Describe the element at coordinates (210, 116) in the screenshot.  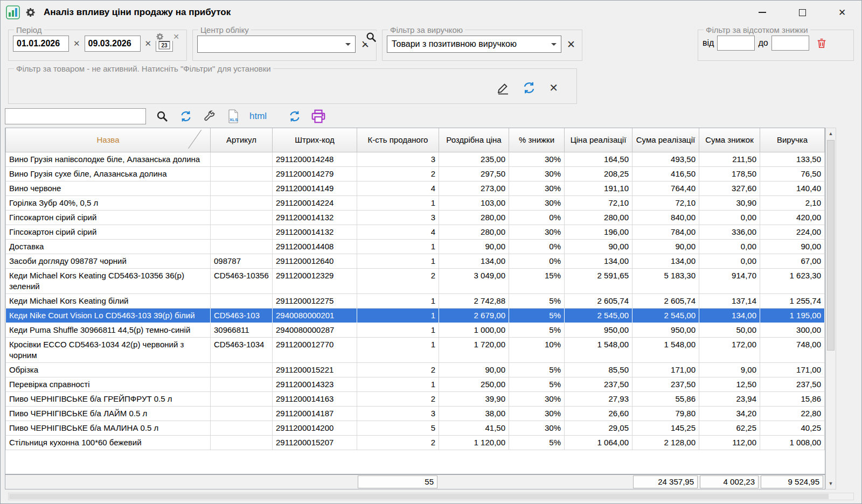
I see `wrench-icon` at that location.